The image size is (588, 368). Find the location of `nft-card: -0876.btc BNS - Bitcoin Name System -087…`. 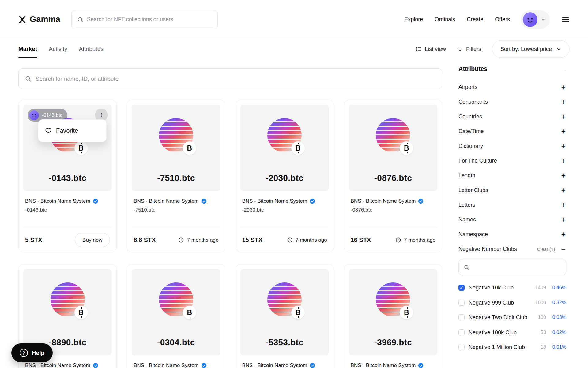

nft-card: -0876.btc BNS - Bitcoin Name System -087… is located at coordinates (393, 176).